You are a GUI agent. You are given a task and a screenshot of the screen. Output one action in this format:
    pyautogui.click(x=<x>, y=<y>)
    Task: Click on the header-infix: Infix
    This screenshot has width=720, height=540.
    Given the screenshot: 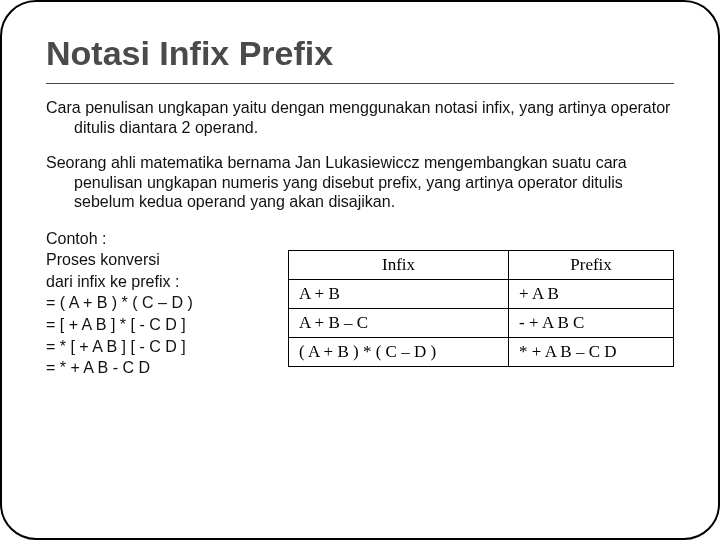 What is the action you would take?
    pyautogui.click(x=399, y=264)
    